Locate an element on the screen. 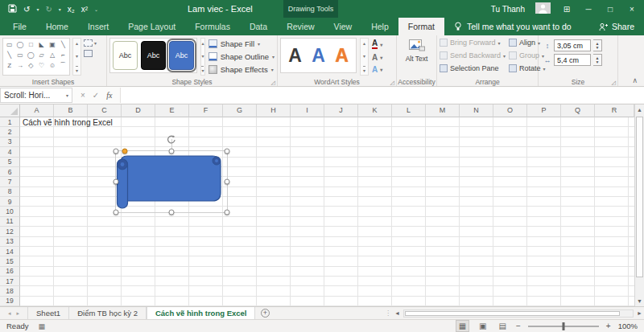  resize-handle-right is located at coordinates (227, 182).